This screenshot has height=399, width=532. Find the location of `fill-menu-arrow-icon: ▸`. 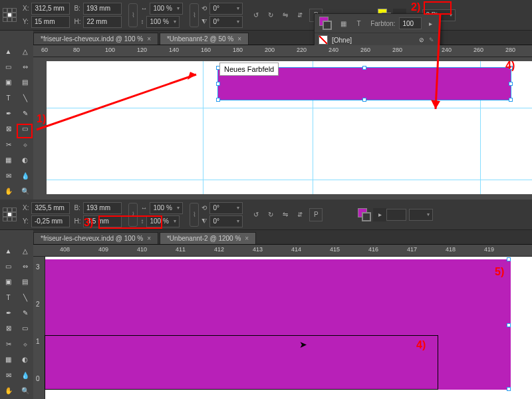

fill-menu-arrow-icon: ▸ is located at coordinates (380, 215).